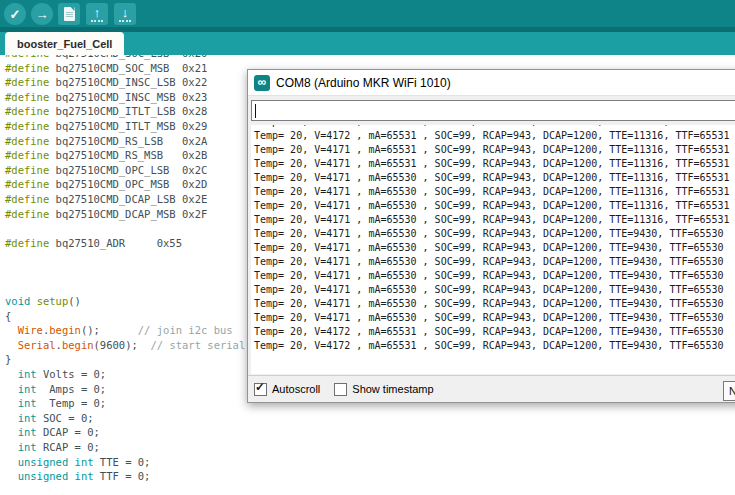 This screenshot has height=495, width=735. I want to click on code-line: int RCAP = 0;, so click(125, 448).